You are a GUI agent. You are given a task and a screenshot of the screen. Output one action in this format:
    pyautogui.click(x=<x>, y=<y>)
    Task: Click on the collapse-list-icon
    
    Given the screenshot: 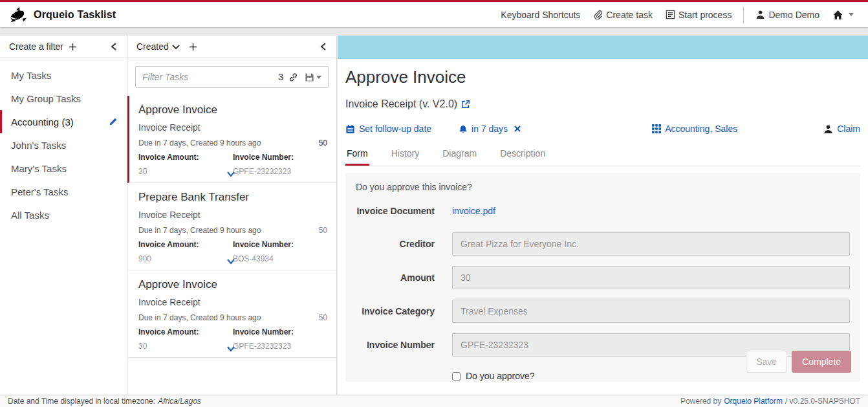 What is the action you would take?
    pyautogui.click(x=323, y=47)
    